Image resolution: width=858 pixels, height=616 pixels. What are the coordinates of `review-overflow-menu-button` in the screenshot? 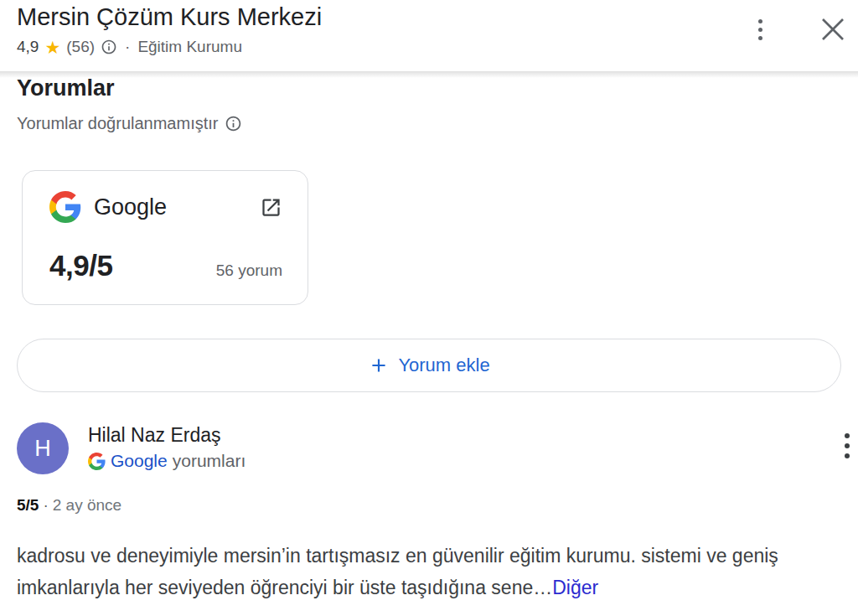 It's located at (847, 448).